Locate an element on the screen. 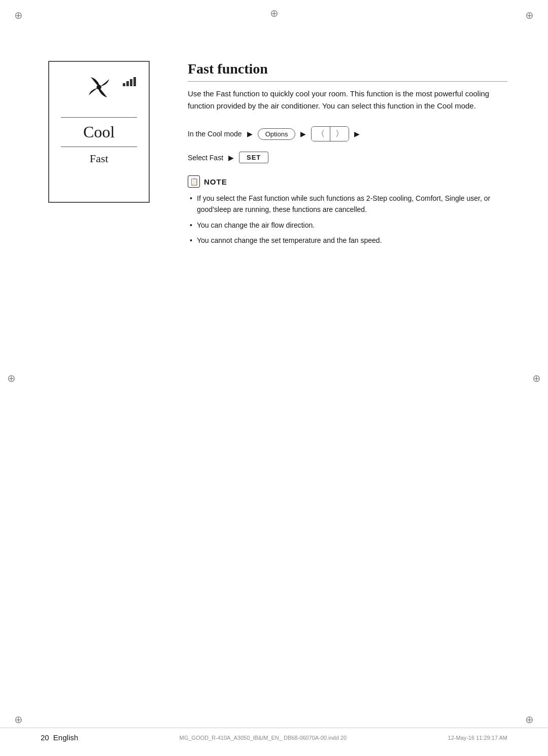  divider-top is located at coordinates (99, 118).